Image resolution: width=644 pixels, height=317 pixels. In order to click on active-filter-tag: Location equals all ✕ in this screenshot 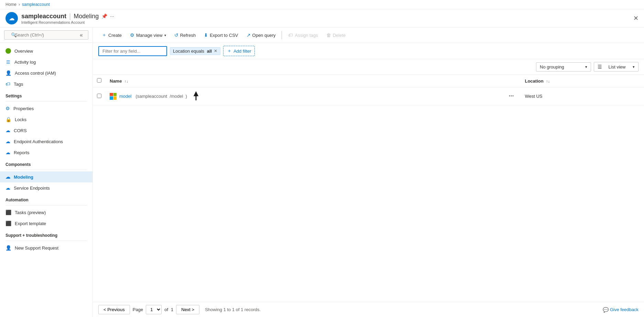, I will do `click(195, 51)`.